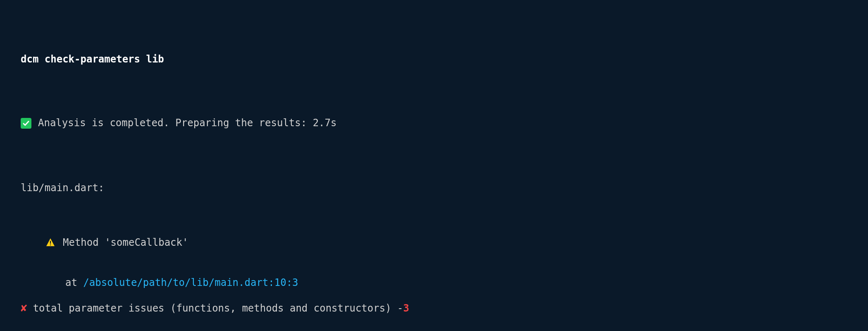 The width and height of the screenshot is (868, 331). Describe the element at coordinates (434, 242) in the screenshot. I see `warning-block: Method 'someCallback'` at that location.